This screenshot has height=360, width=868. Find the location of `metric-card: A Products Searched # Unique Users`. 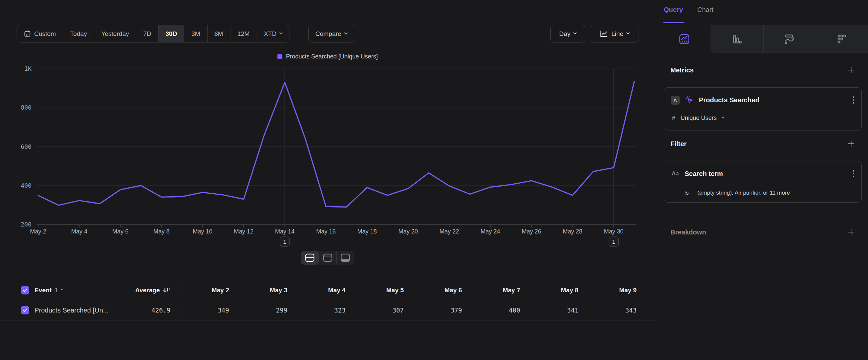

metric-card: A Products Searched # Unique Users is located at coordinates (763, 109).